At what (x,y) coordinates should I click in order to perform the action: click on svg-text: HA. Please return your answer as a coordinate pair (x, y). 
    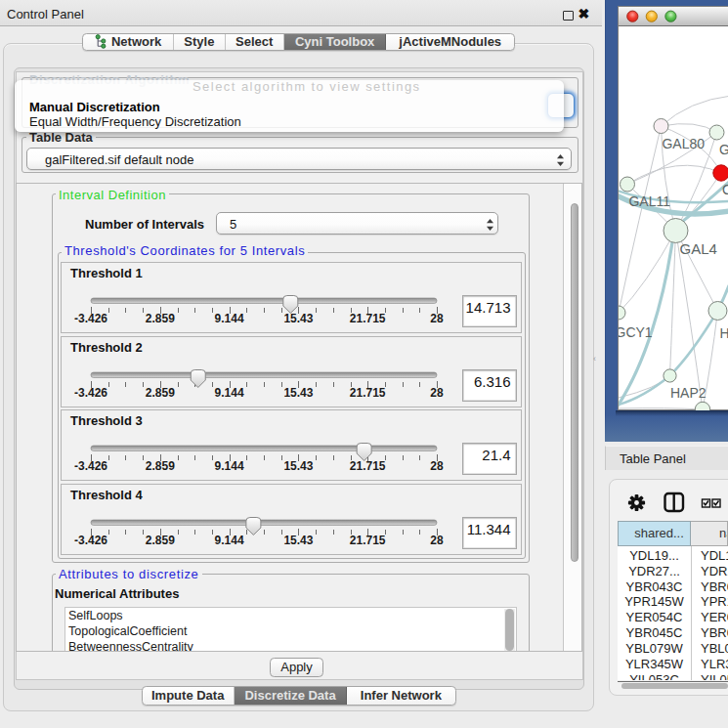
    Looking at the image, I should click on (723, 333).